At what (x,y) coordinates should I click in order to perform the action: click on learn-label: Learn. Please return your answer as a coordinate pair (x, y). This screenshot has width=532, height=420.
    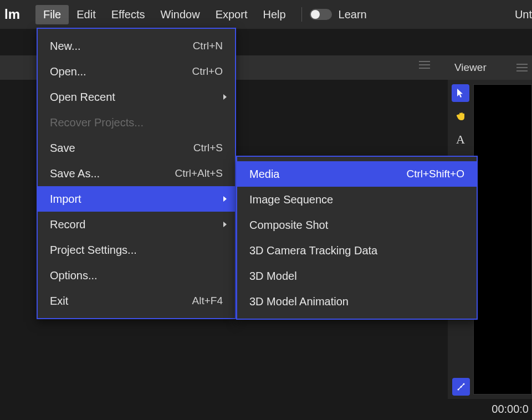
    Looking at the image, I should click on (352, 14).